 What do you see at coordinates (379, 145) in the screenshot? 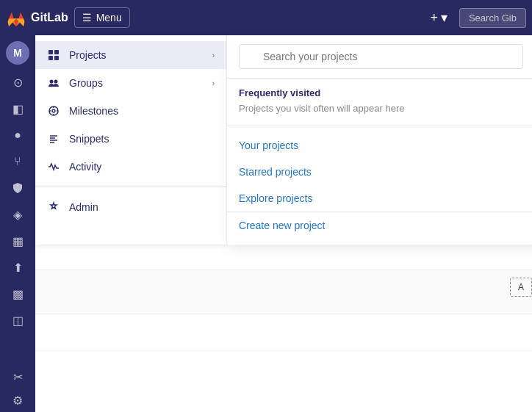
I see `your-projects-link: Your projects` at bounding box center [379, 145].